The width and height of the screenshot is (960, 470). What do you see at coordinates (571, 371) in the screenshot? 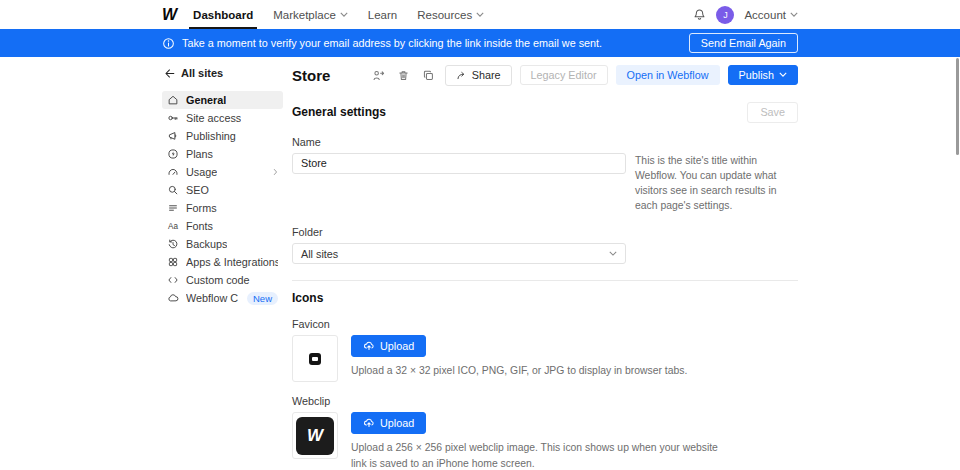
I see `favicon-help-text: Upload a 32 × 32 pixel ICO, PNG, GIF, or…` at bounding box center [571, 371].